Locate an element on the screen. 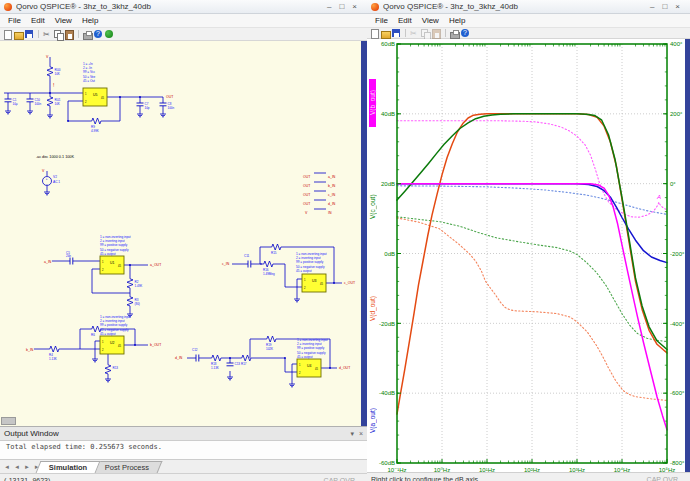  svg-text: -60dB is located at coordinates (387, 463).